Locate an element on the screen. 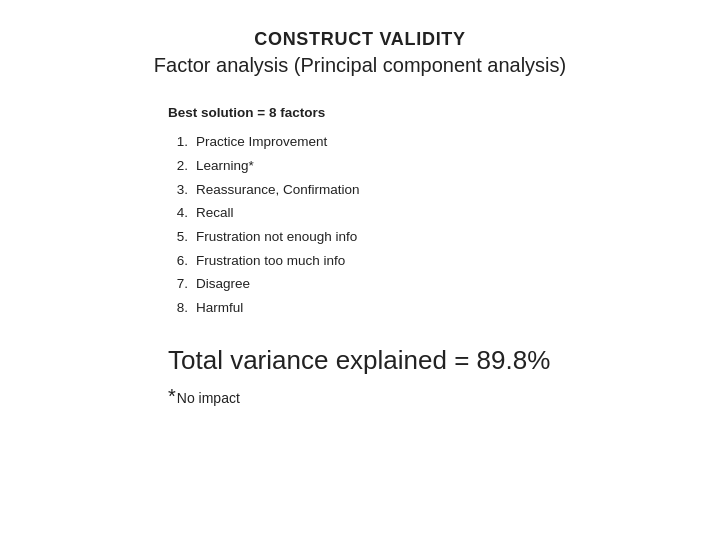 This screenshot has width=720, height=540. factor-num: 8. is located at coordinates (178, 308).